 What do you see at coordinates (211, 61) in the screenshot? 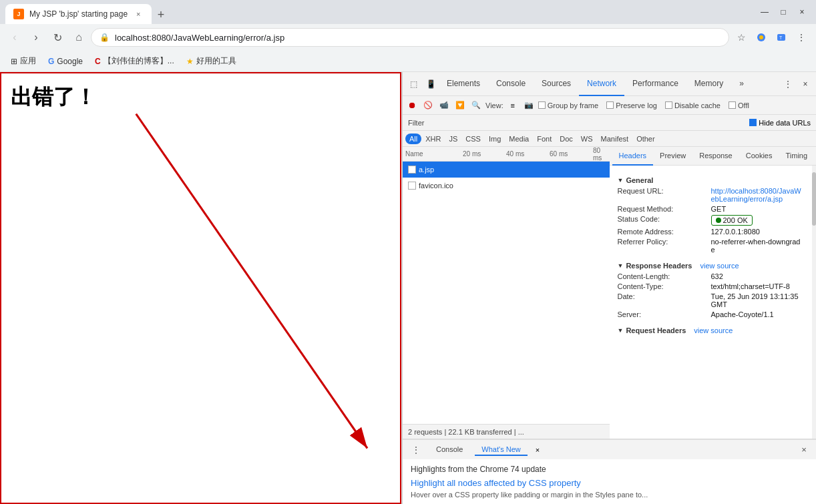
I see `bookmark-tools: ★ 好用的工具` at bounding box center [211, 61].